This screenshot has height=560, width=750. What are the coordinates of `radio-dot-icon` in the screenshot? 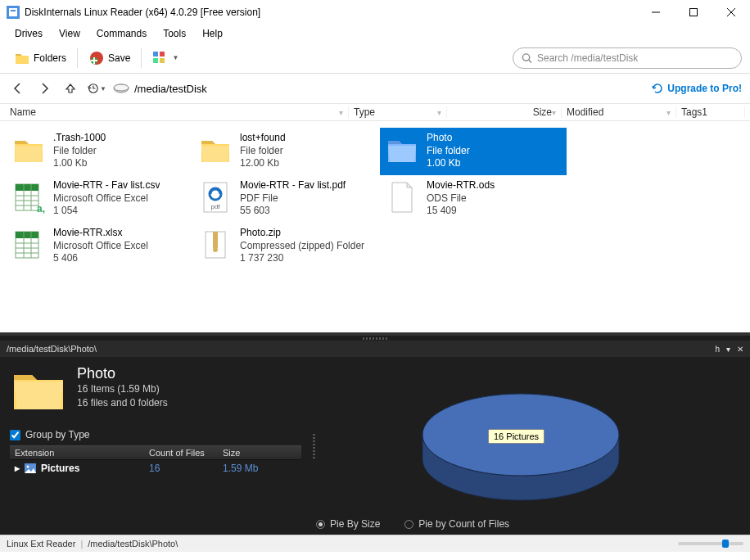 It's located at (409, 524).